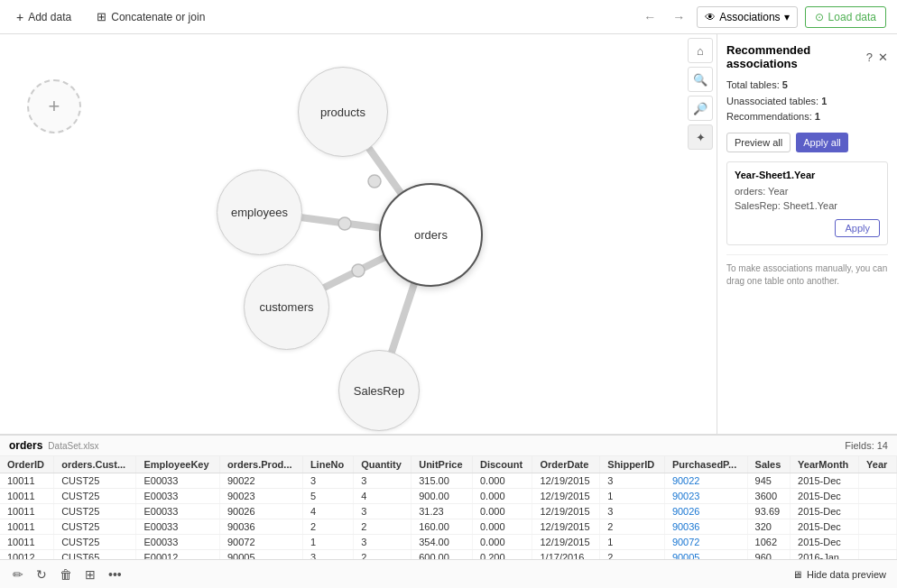 The height and width of the screenshot is (588, 897). Describe the element at coordinates (567, 556) in the screenshot. I see `cell-r5-c8: 1/17/2016` at that location.